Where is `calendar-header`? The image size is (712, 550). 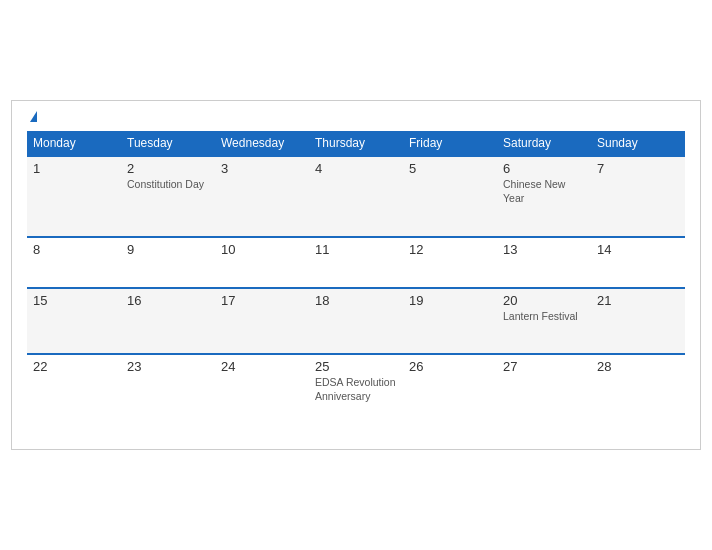
calendar-header is located at coordinates (356, 117).